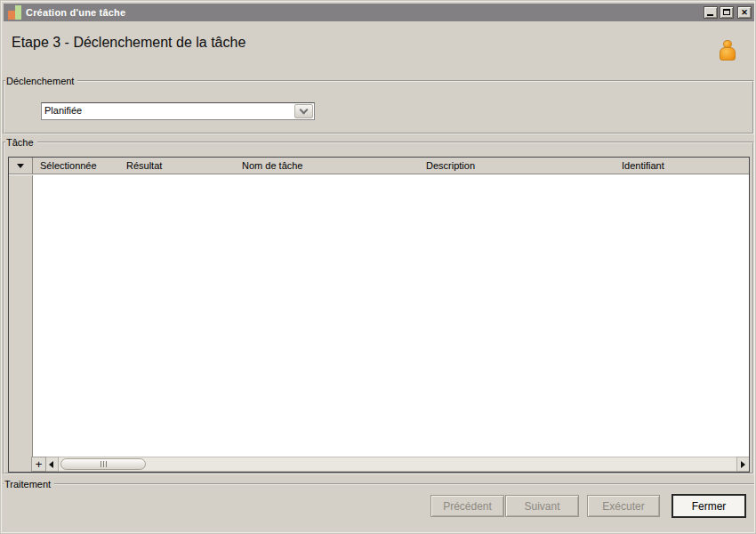 This screenshot has height=534, width=756. I want to click on column-header-identifiant: Identifiant, so click(681, 166).